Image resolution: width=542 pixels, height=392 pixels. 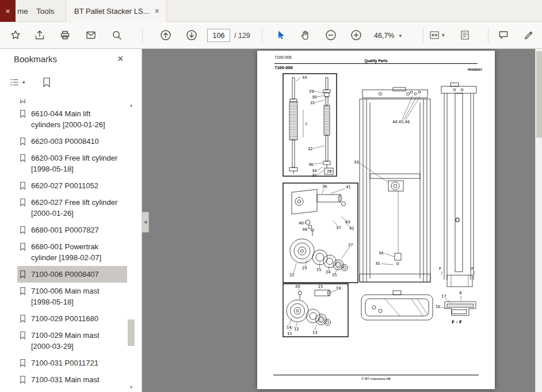 I want to click on bookmark-item: 6680-001 P0007827, so click(x=72, y=230).